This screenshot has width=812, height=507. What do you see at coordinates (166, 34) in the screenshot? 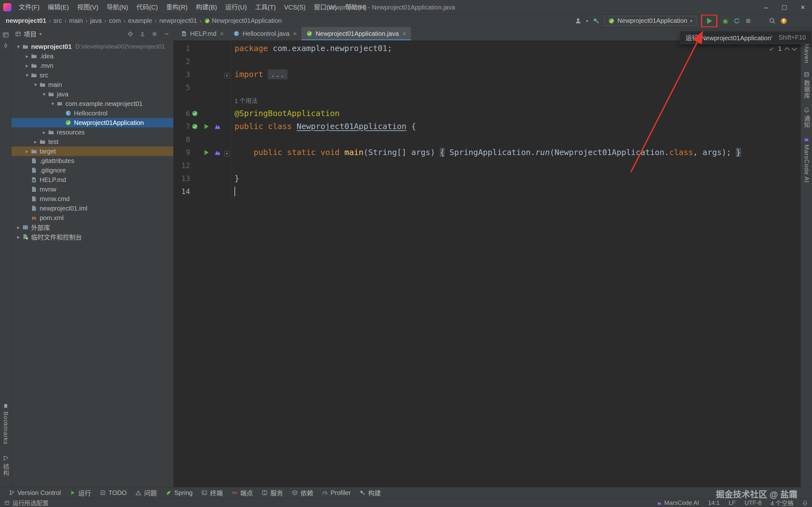
I see `minus-icon` at bounding box center [166, 34].